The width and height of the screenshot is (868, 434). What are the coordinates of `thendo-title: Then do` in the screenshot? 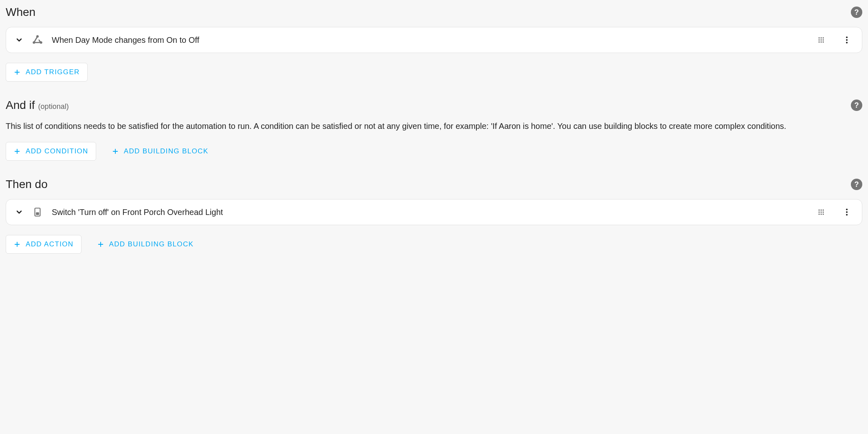 It's located at (27, 184).